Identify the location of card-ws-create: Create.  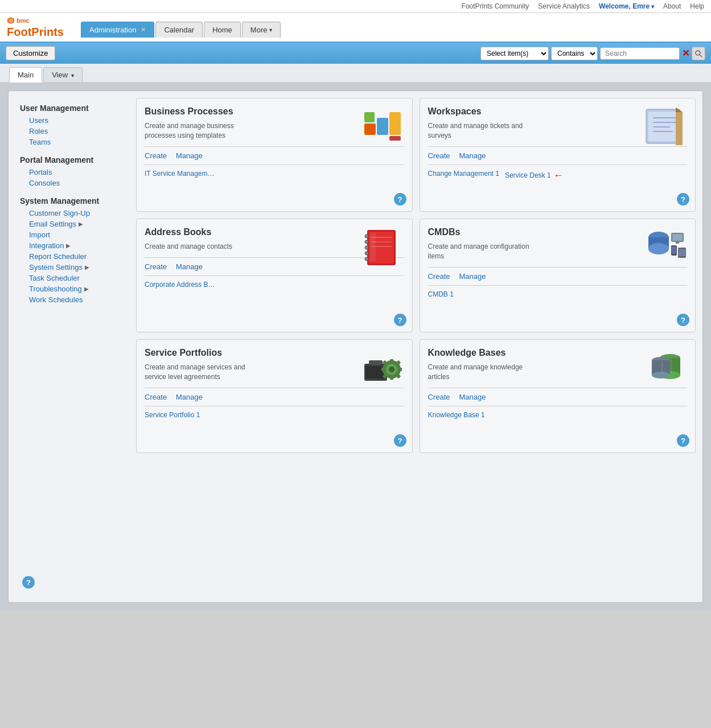
(439, 156).